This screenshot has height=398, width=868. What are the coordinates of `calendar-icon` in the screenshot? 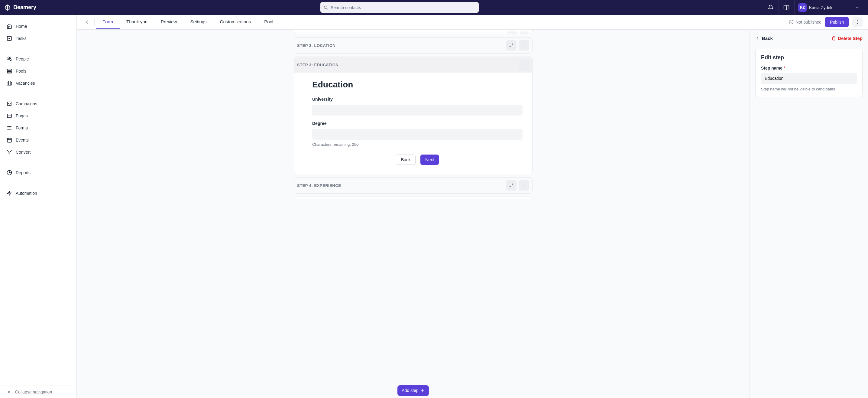 It's located at (9, 140).